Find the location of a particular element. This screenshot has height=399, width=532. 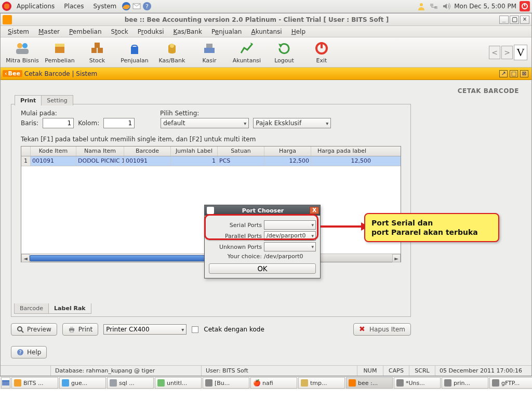

tab-print: Print is located at coordinates (28, 100).